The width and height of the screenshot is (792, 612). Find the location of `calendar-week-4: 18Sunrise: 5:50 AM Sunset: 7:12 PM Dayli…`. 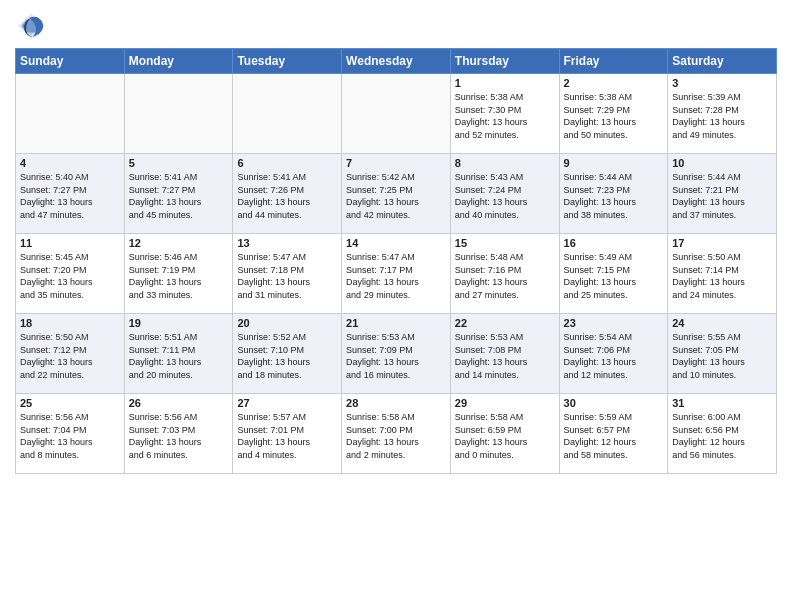

calendar-week-4: 18Sunrise: 5:50 AM Sunset: 7:12 PM Dayli… is located at coordinates (396, 354).